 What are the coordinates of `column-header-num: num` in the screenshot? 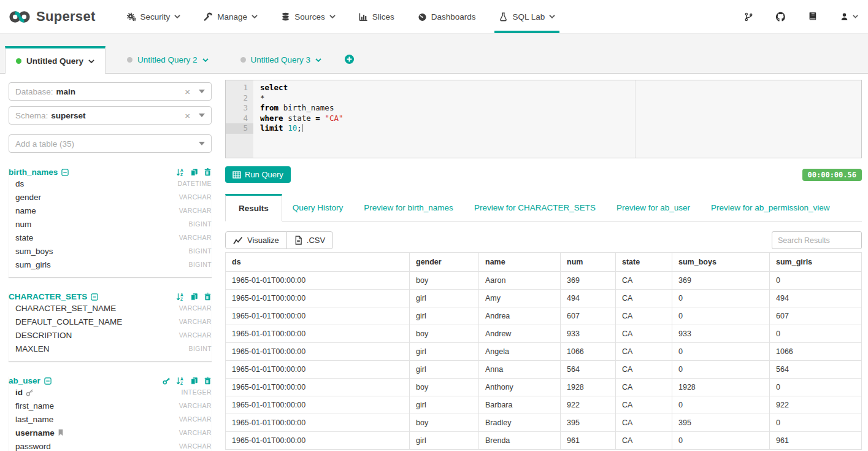 It's located at (588, 263).